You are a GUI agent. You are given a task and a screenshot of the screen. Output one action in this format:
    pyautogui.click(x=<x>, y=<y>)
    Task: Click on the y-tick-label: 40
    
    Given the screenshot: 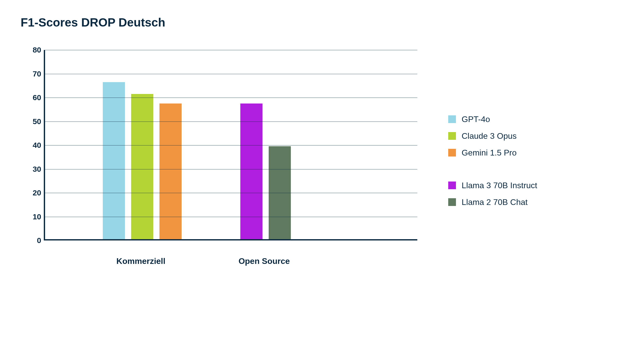 What is the action you would take?
    pyautogui.click(x=31, y=145)
    